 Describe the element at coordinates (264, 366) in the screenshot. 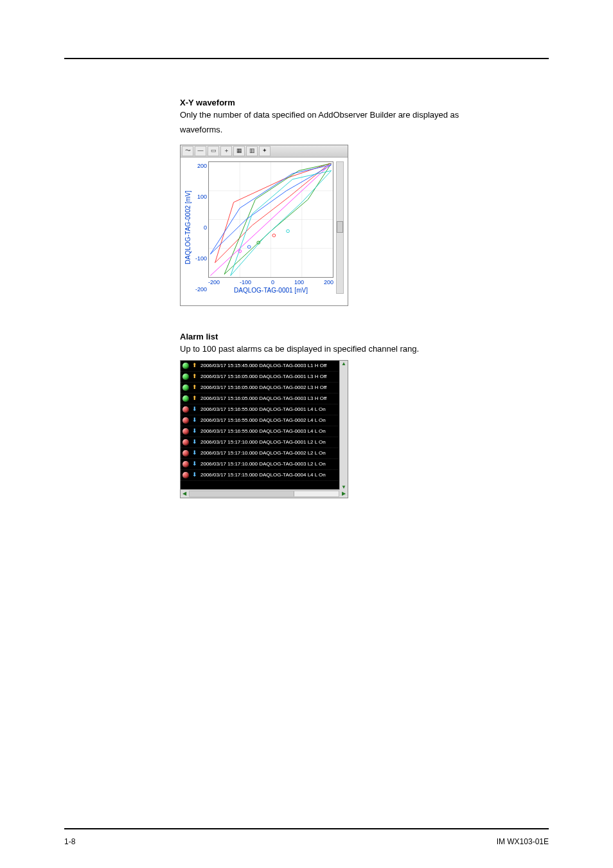

I see `alarm-row: ⬆2006/03/17 15:15:45.000 DAQLOG-TAG-0003…` at that location.